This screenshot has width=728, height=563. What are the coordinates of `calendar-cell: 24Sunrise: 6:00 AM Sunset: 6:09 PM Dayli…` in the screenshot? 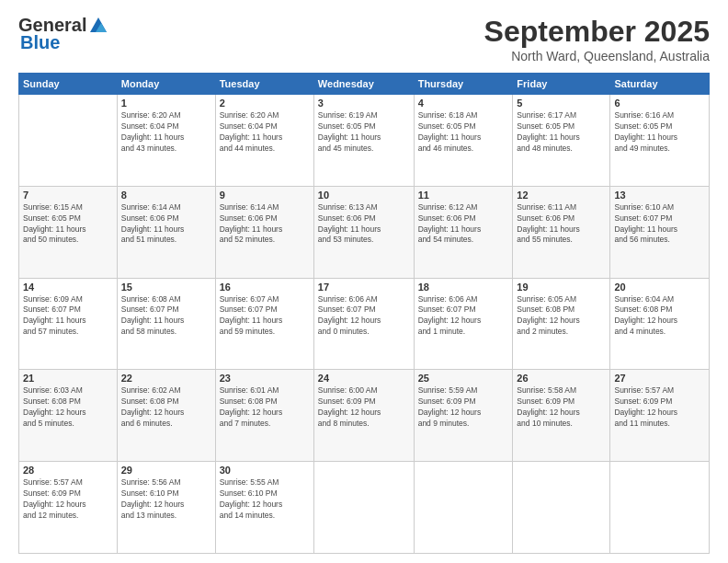 It's located at (364, 416).